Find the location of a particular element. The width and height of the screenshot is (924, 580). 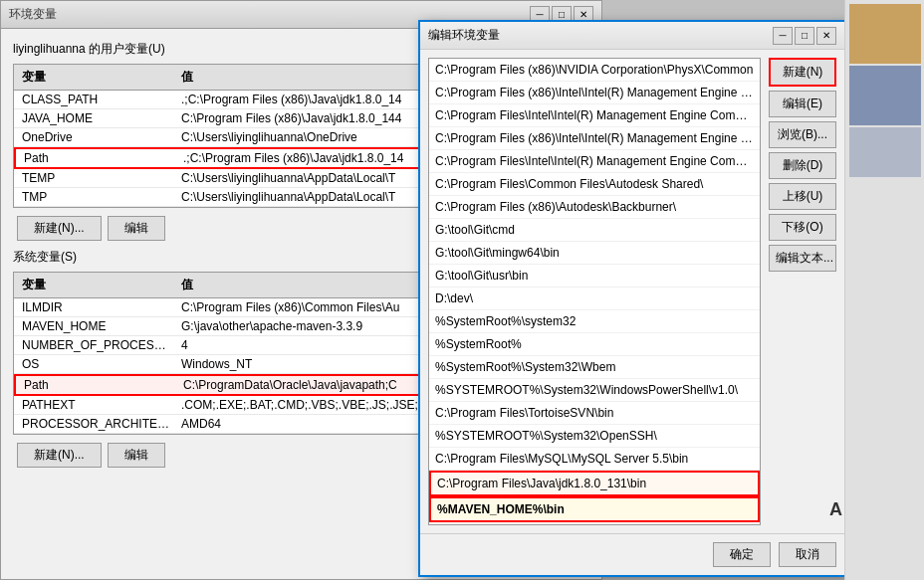

fg-dialog-title: 编辑环境变量 is located at coordinates (464, 36).